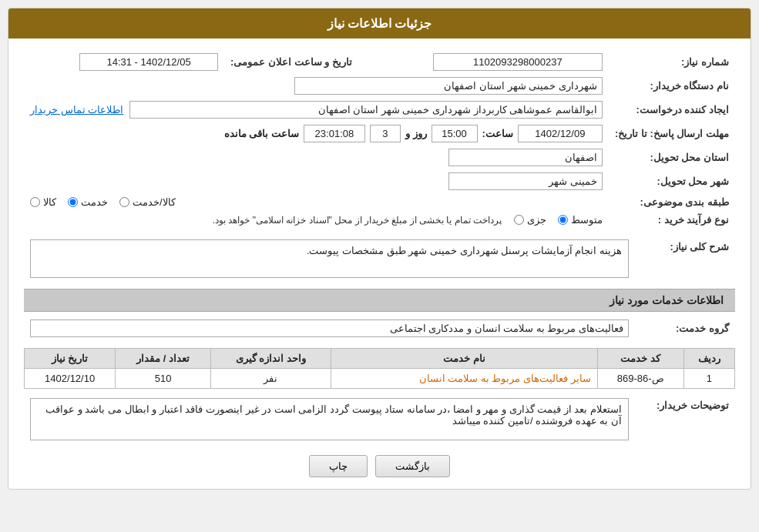 The height and width of the screenshot is (532, 759). Describe the element at coordinates (88, 202) in the screenshot. I see `radio-khadamat: خدمت` at that location.